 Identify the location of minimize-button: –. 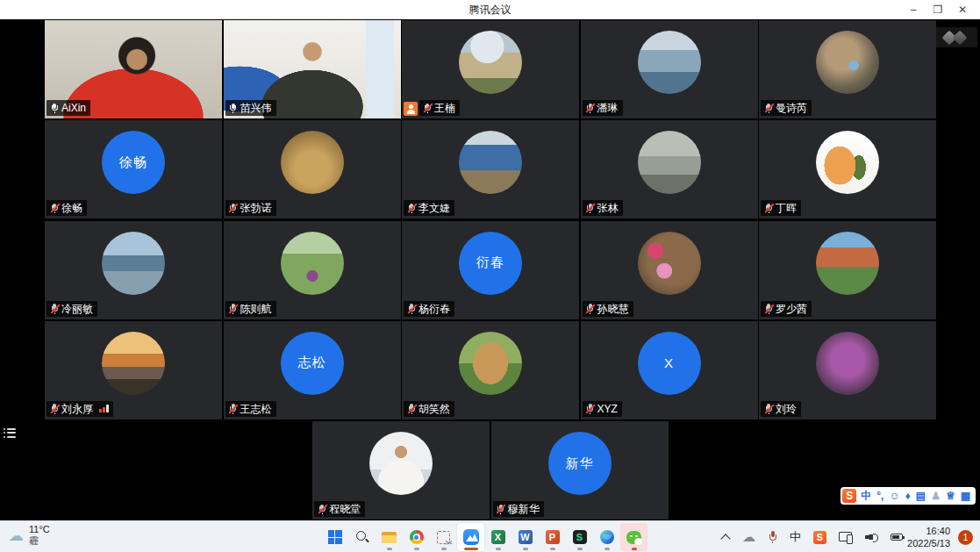
(913, 10).